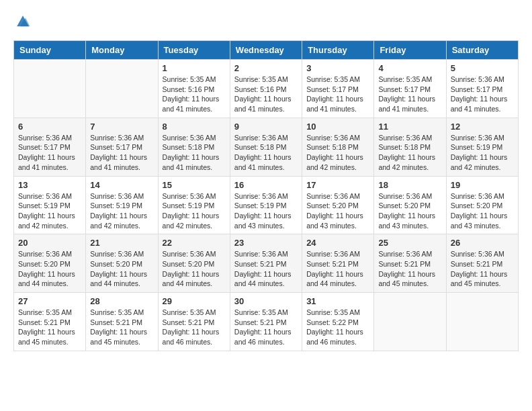  Describe the element at coordinates (50, 185) in the screenshot. I see `day-number: 13` at that location.